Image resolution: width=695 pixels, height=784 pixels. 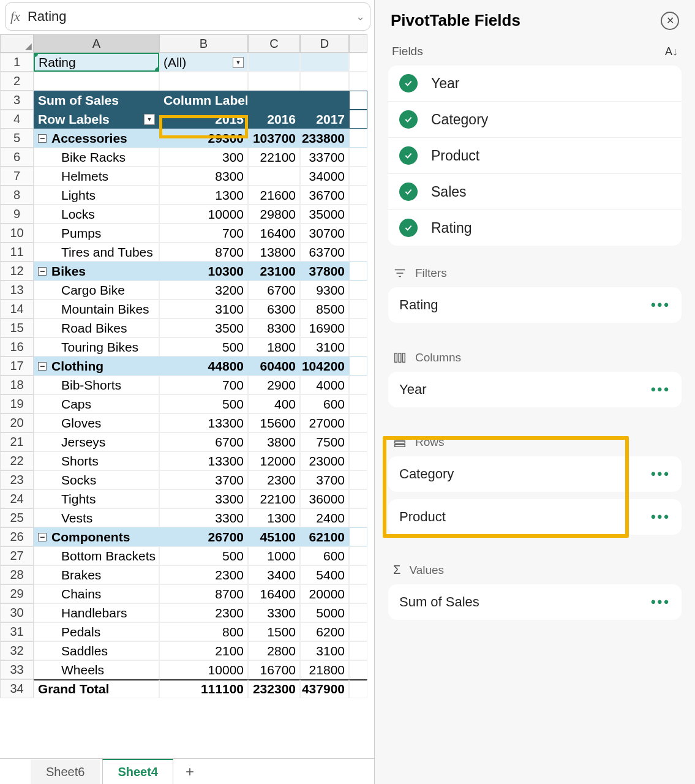 What do you see at coordinates (325, 233) in the screenshot?
I see `cell: 30700` at bounding box center [325, 233].